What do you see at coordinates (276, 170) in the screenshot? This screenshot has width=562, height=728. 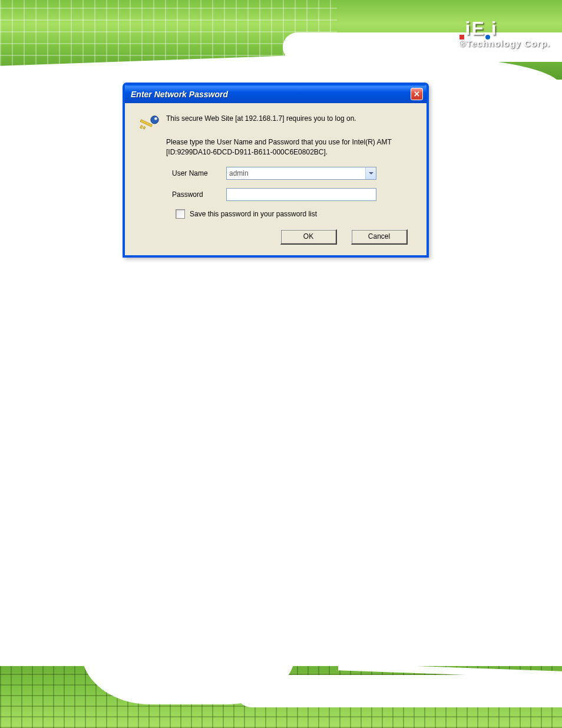 I see `dialog-container: Enter Network Password ✕ This secure Web…` at bounding box center [276, 170].